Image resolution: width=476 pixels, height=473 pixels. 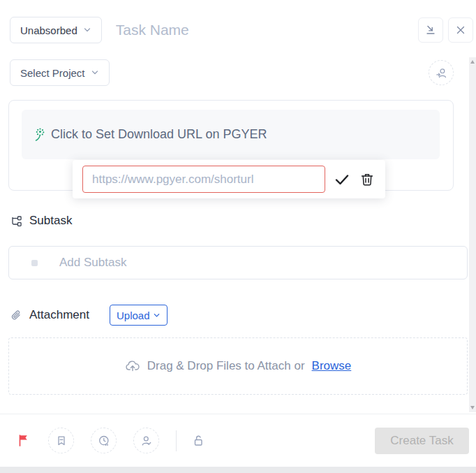 What do you see at coordinates (431, 30) in the screenshot?
I see `minimize-button` at bounding box center [431, 30].